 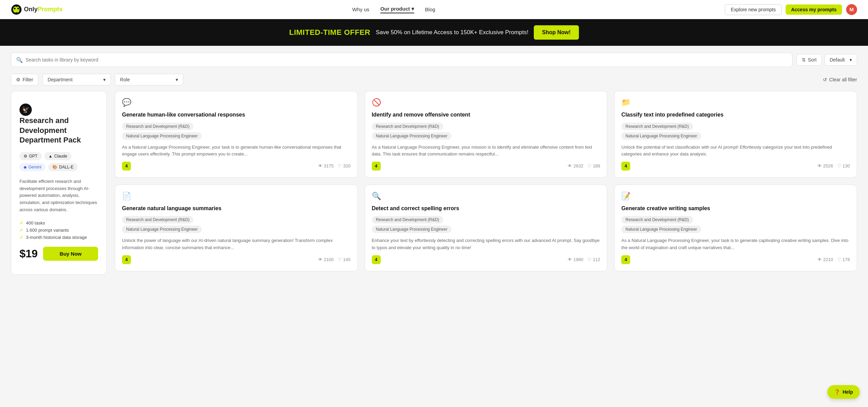 I want to click on clear-filters-button: ↺ Clear all filter, so click(x=840, y=80).